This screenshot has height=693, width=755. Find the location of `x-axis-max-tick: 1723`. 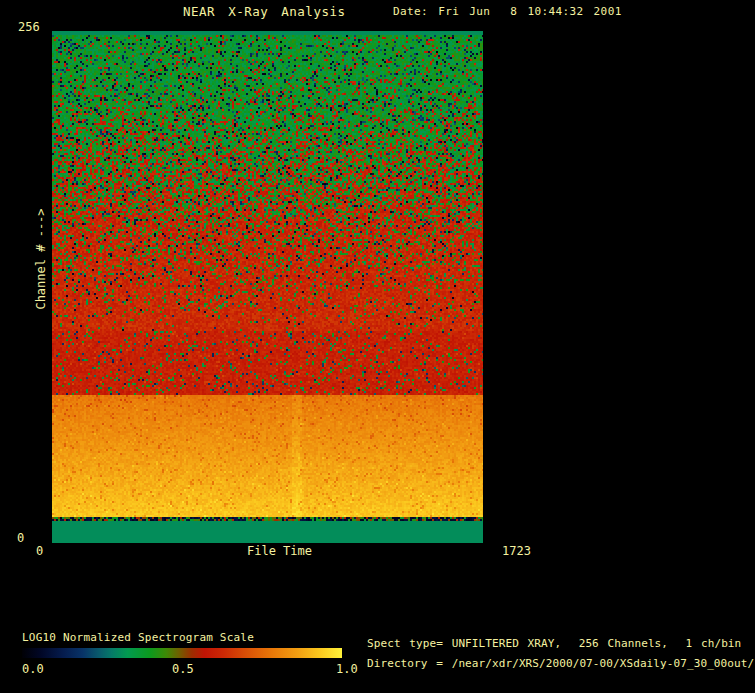

x-axis-max-tick: 1723 is located at coordinates (516, 552).